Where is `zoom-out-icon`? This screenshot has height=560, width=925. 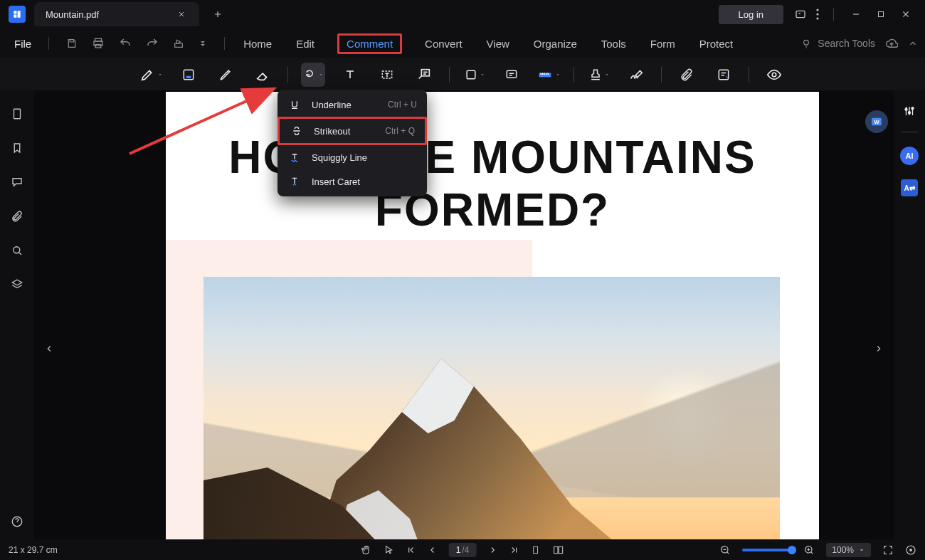 zoom-out-icon is located at coordinates (725, 550).